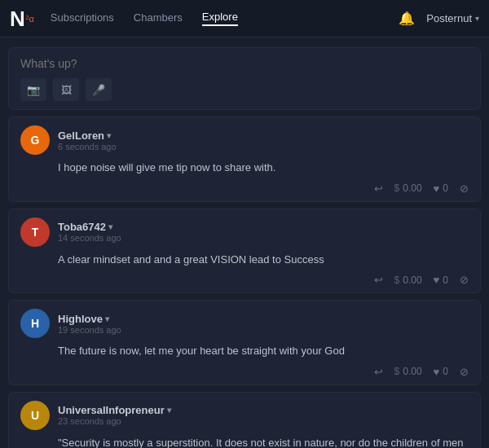  Describe the element at coordinates (66, 90) in the screenshot. I see `image-button: 🖼` at that location.